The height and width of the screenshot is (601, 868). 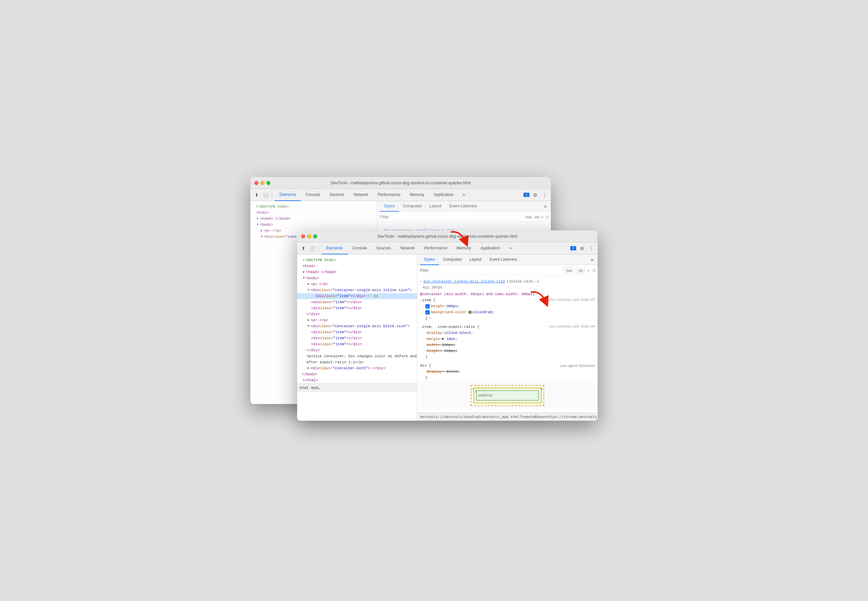 What do you see at coordinates (507, 366) in the screenshot?
I see `css-block3-header: div { user agent stylesheet` at bounding box center [507, 366].